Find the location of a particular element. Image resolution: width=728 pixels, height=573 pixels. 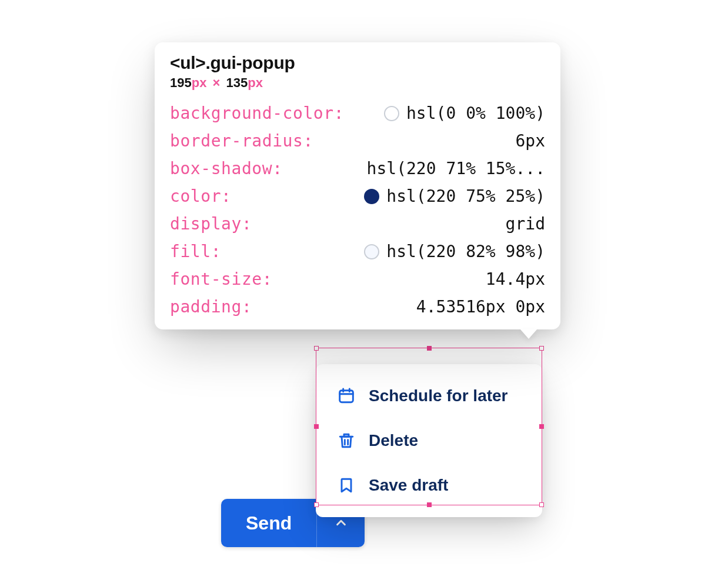

tooltip-prop-name: color: is located at coordinates (201, 196).